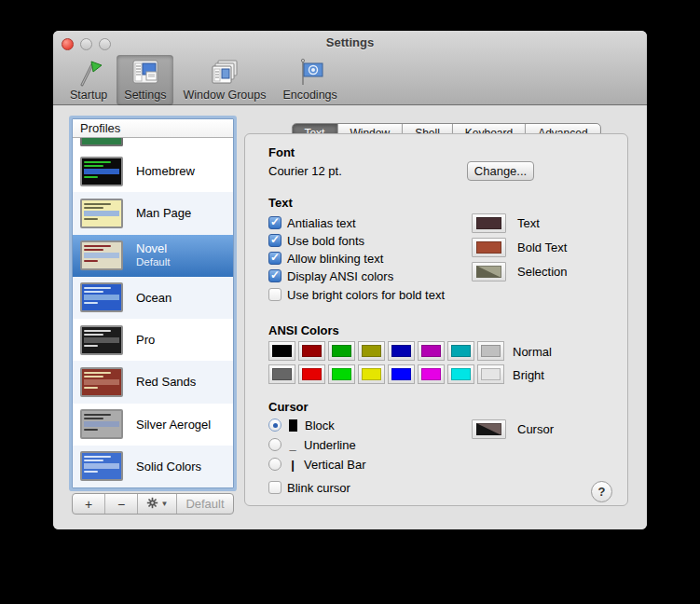 This screenshot has height=604, width=700. Describe the element at coordinates (275, 464) in the screenshot. I see `radio-button` at that location.